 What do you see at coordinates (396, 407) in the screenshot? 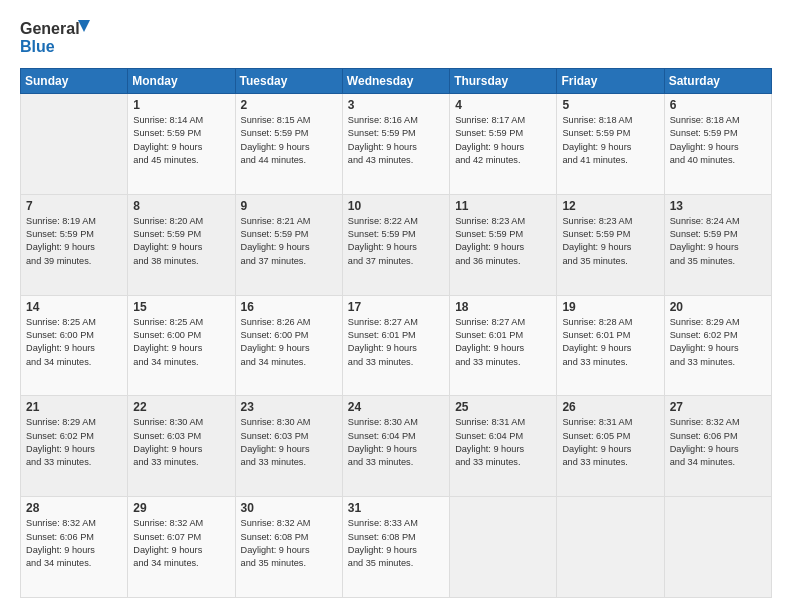
I see `day-number: 24` at bounding box center [396, 407].